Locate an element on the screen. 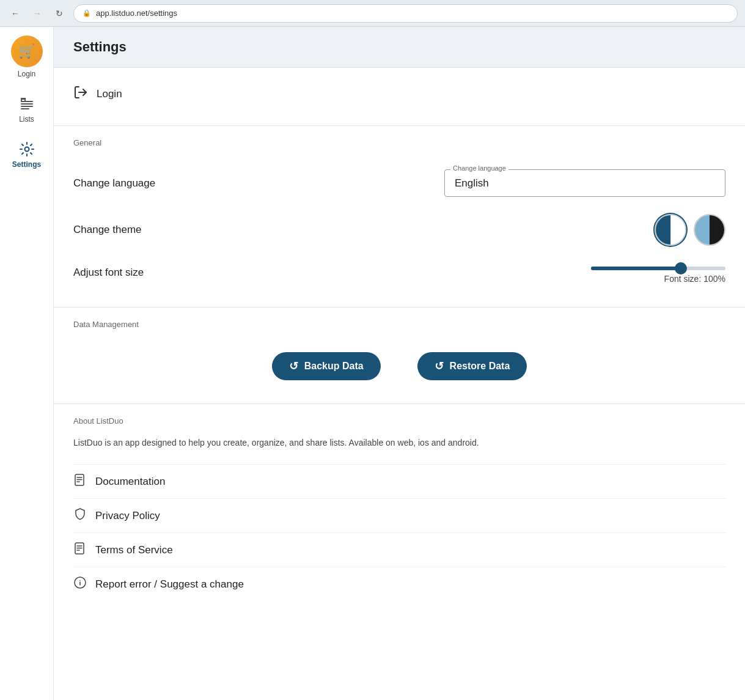  restore-label: Restore Data is located at coordinates (480, 366).